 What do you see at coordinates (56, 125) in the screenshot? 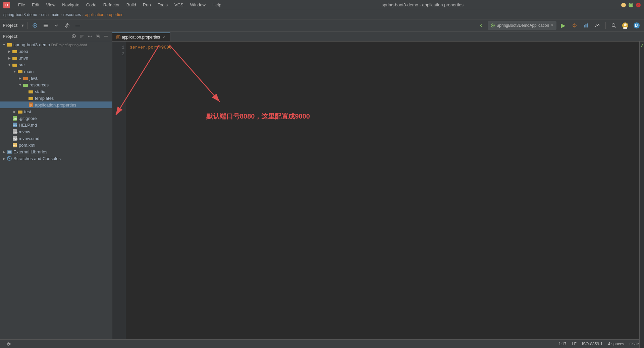
I see `tree-item-helpmd: MDHELP.md` at bounding box center [56, 125].